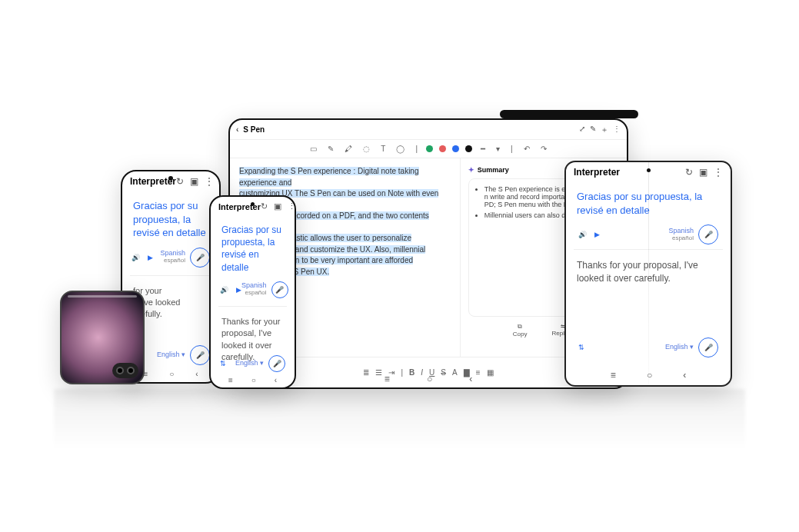 This screenshot has height=532, width=799. I want to click on phone-front-device: Interpreter ↻ ▣ ⋮ Gracias por su propues…, so click(252, 292).